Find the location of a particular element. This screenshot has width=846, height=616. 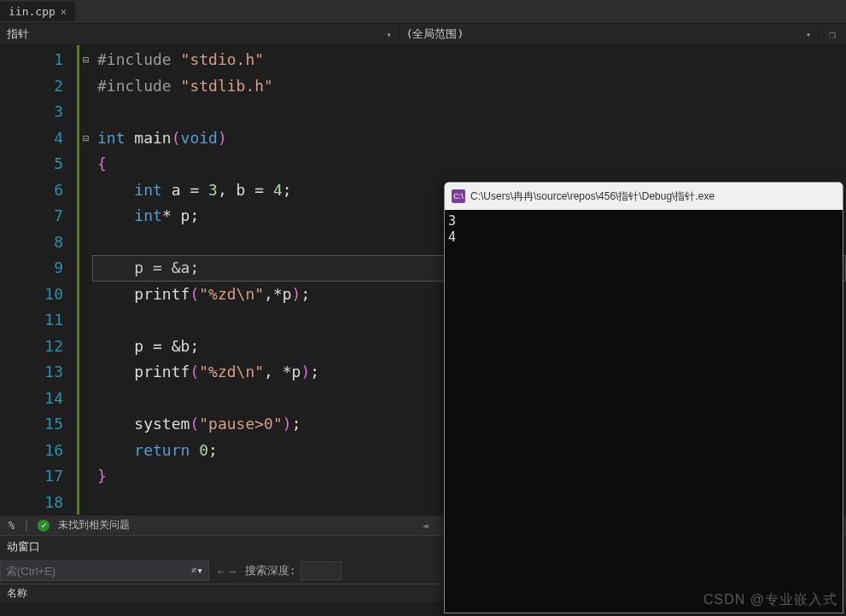

arrow-left-icon: ◄ is located at coordinates (425, 526).